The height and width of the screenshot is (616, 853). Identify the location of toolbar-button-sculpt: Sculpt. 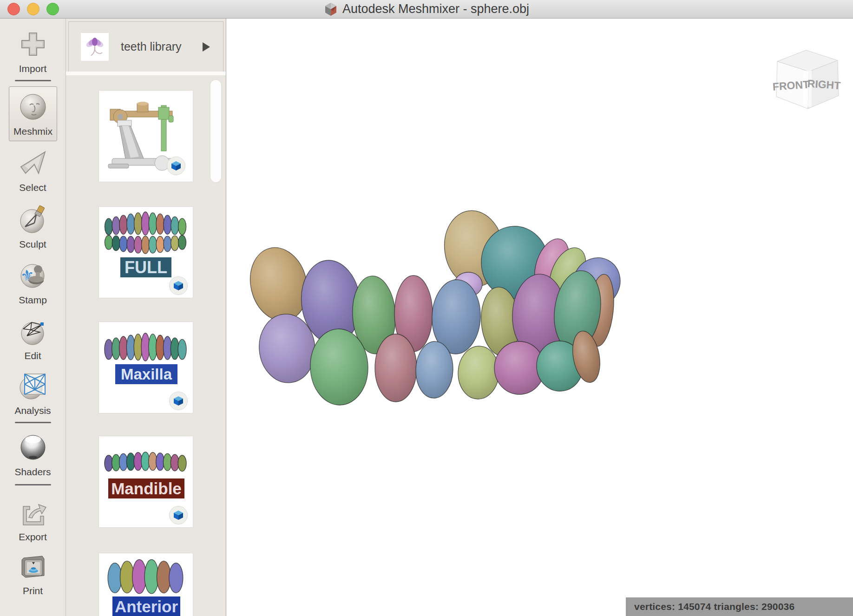
(33, 226).